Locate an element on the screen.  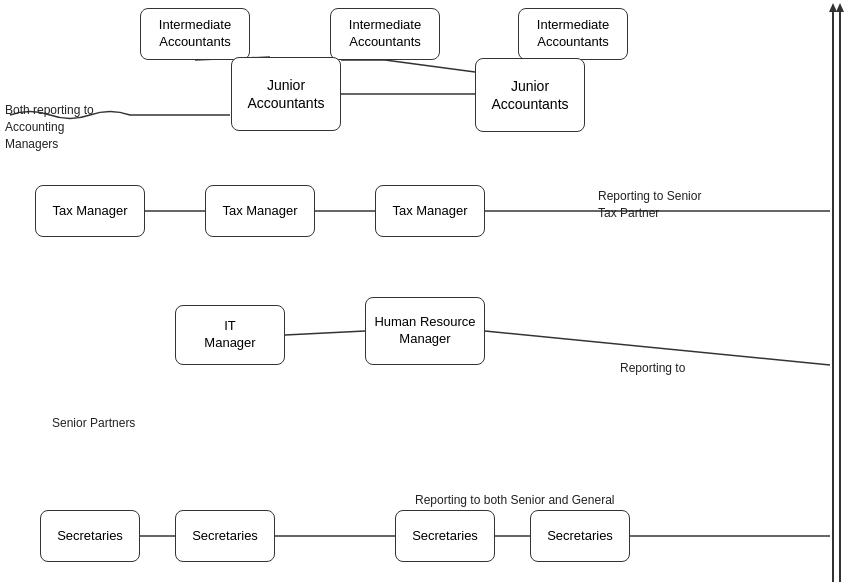
junior-accountants-2: JuniorAccountants is located at coordinates (530, 95).